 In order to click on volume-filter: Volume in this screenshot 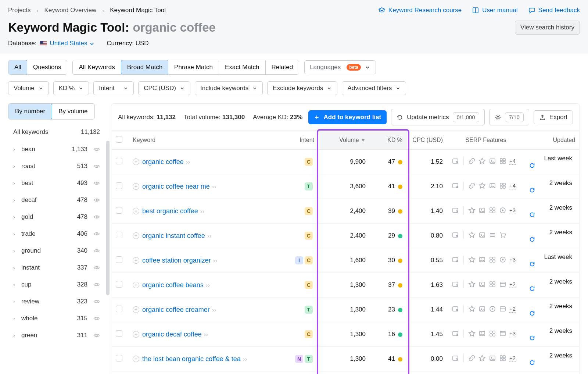, I will do `click(29, 88)`.